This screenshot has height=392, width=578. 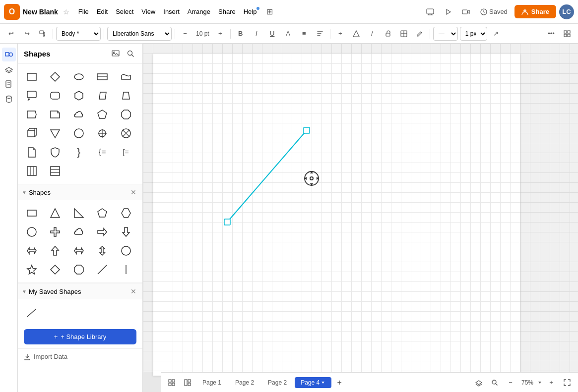 What do you see at coordinates (102, 133) in the screenshot?
I see `shape-crosshair` at bounding box center [102, 133].